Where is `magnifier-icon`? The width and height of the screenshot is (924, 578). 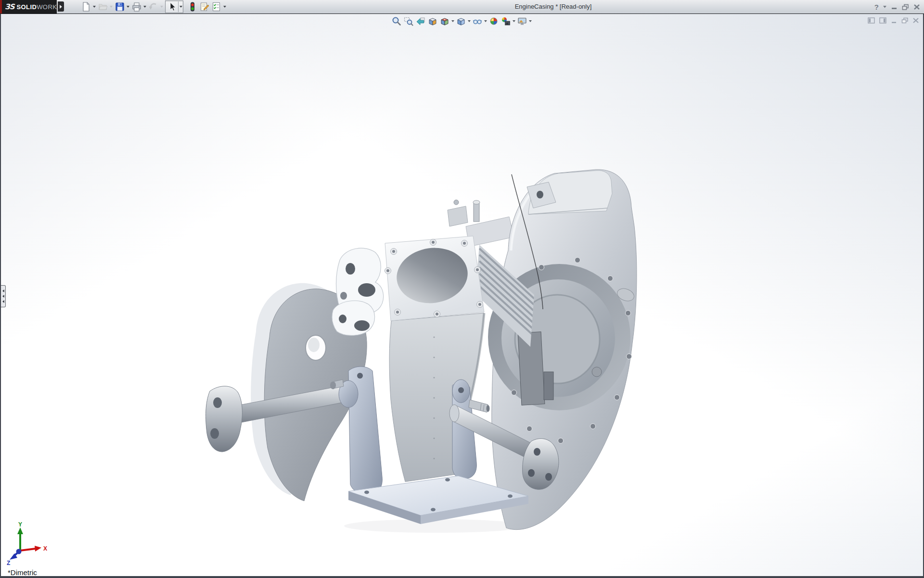 magnifier-icon is located at coordinates (397, 21).